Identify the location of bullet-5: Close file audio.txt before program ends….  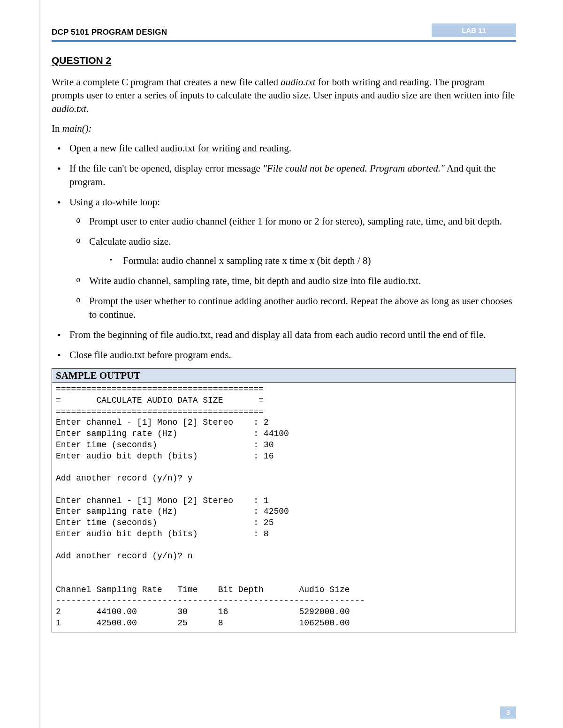
(284, 355).